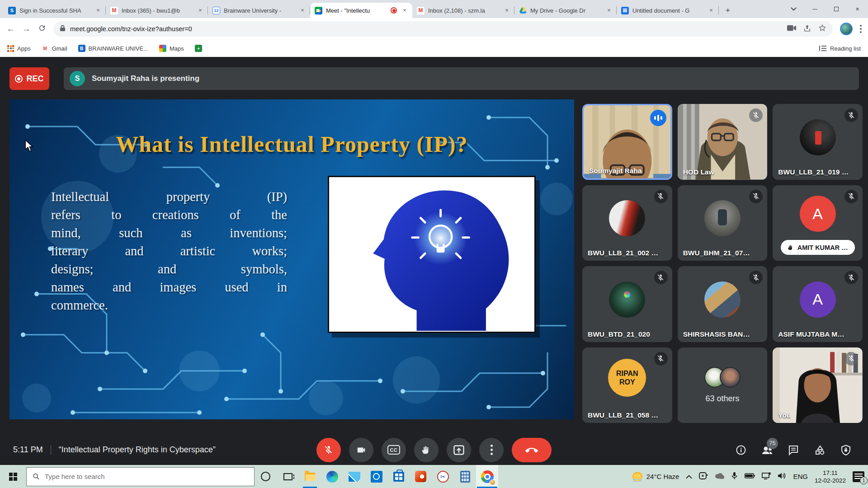 This screenshot has height=488, width=868. What do you see at coordinates (836, 9) in the screenshot?
I see `window-maximize-button` at bounding box center [836, 9].